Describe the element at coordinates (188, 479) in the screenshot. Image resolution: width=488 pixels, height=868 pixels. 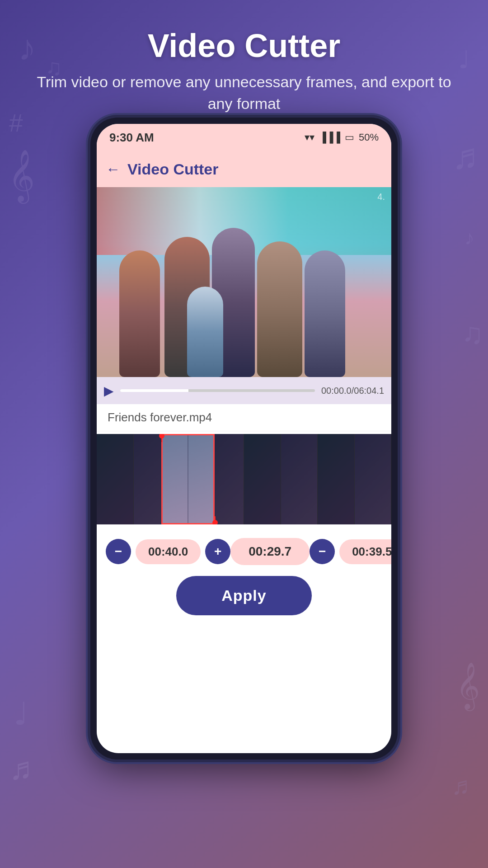
I see `timeline-selection-border` at that location.